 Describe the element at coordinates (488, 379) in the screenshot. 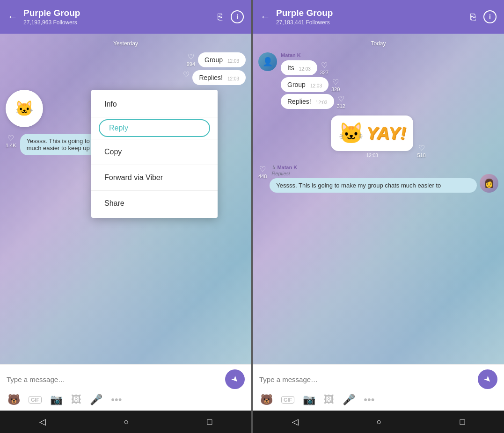

I see `right-send-button: ➤` at that location.